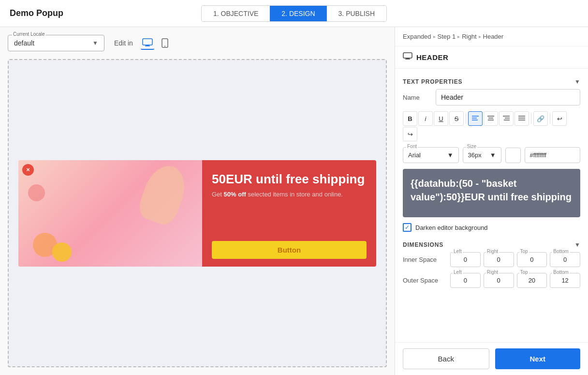 The height and width of the screenshot is (375, 588). Describe the element at coordinates (452, 227) in the screenshot. I see `darken-label: Darken editor background` at that location.